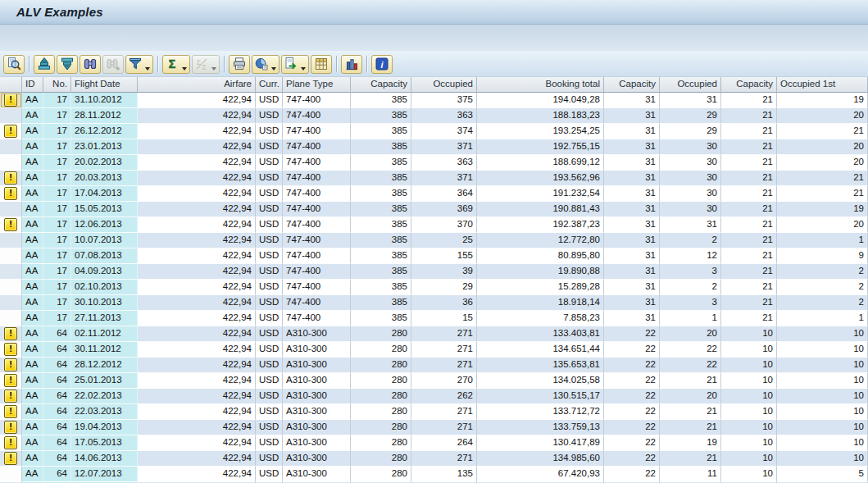  What do you see at coordinates (444, 148) in the screenshot?
I see `cell: 371` at bounding box center [444, 148].